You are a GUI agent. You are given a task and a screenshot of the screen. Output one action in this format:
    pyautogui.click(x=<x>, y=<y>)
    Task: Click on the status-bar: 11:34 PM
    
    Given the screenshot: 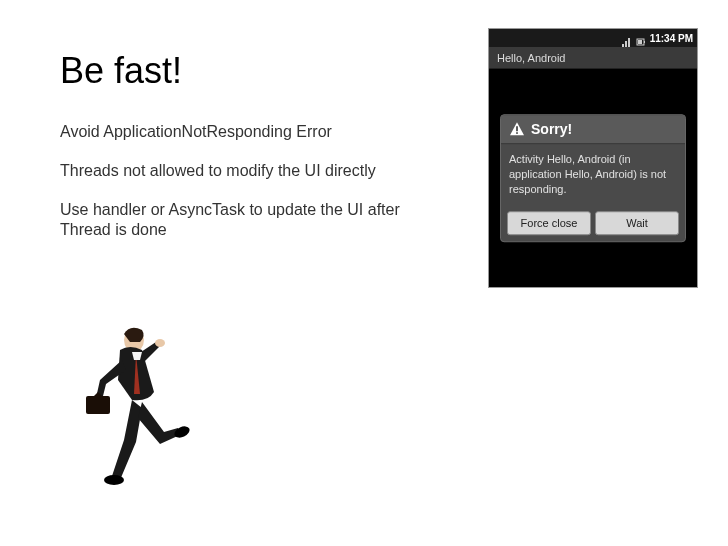 What is the action you would take?
    pyautogui.click(x=593, y=38)
    